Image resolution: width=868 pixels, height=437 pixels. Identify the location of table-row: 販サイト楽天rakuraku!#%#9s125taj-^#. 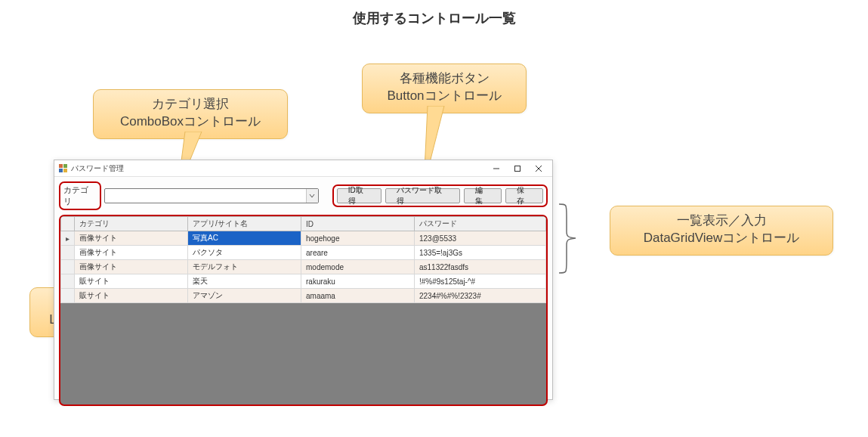
(304, 281).